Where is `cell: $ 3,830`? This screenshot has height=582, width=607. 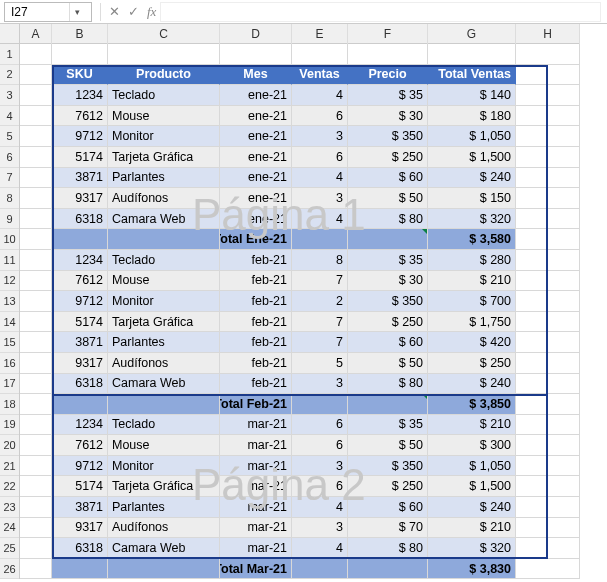 cell: $ 3,830 is located at coordinates (472, 570).